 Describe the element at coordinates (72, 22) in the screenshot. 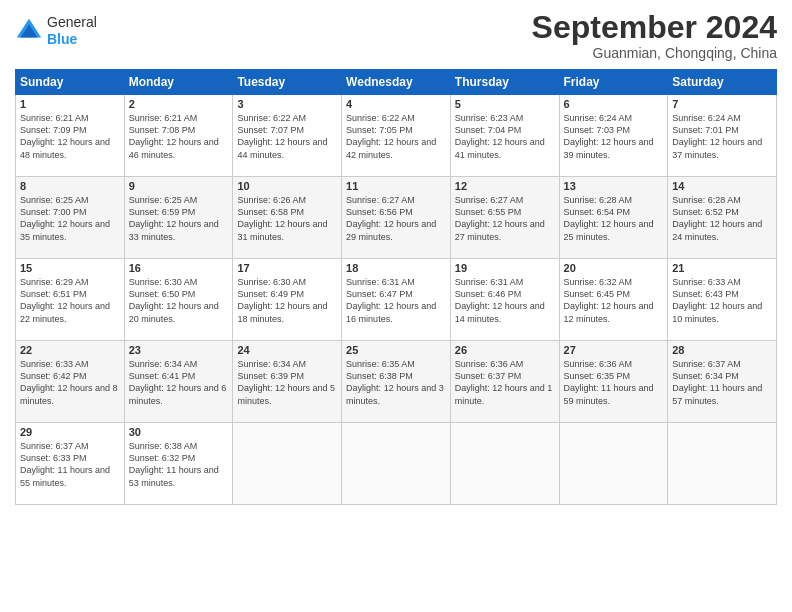

I see `logo-general: General` at that location.